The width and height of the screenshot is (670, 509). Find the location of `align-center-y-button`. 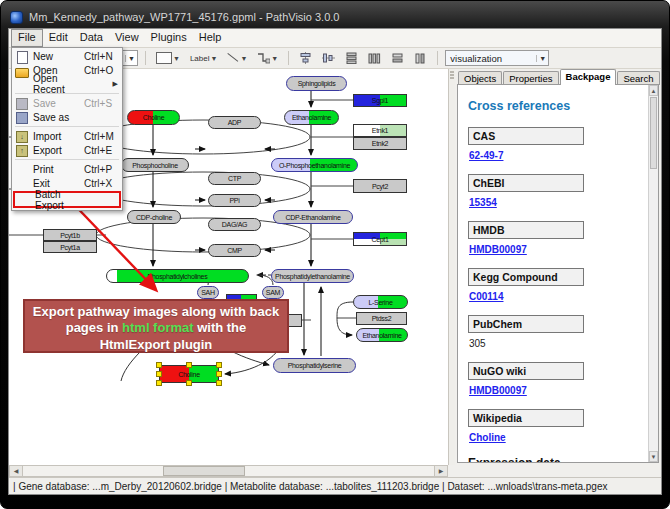

align-center-y-button is located at coordinates (328, 58).